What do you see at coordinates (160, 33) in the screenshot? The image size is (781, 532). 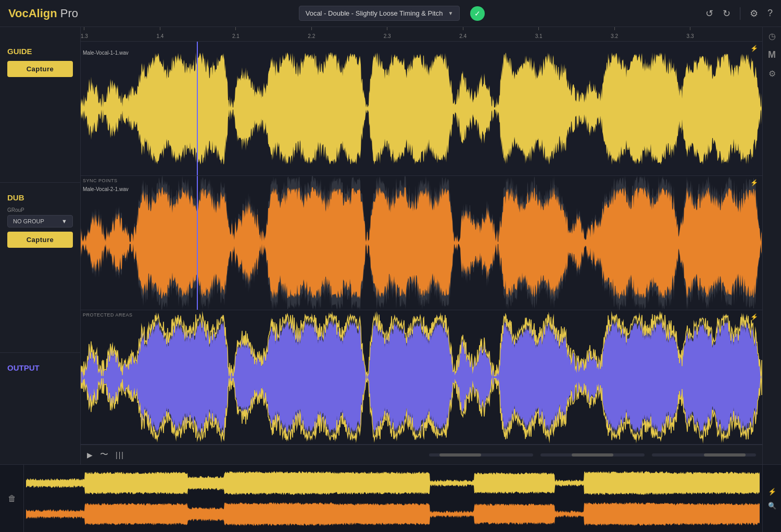 I see `ruler-mark-1.4: 1.4` at bounding box center [160, 33].